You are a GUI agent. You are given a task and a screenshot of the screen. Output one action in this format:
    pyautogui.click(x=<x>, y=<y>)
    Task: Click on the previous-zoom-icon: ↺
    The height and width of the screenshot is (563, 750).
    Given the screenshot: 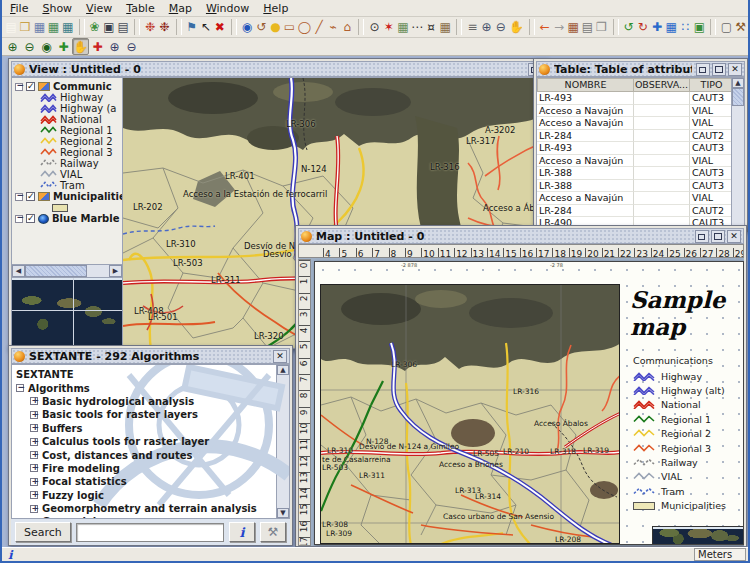 What is the action you would take?
    pyautogui.click(x=261, y=28)
    